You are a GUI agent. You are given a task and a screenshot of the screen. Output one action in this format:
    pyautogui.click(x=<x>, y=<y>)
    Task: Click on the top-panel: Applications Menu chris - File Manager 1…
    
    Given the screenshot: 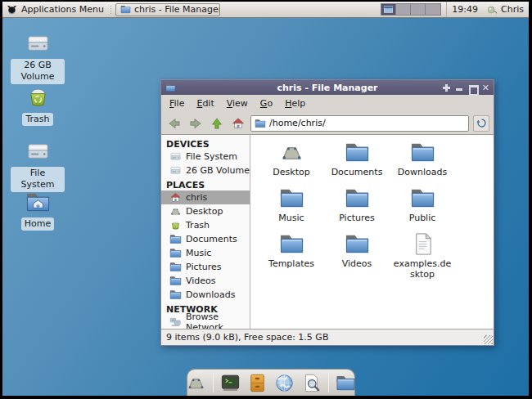 What is the action you would take?
    pyautogui.click(x=265, y=10)
    